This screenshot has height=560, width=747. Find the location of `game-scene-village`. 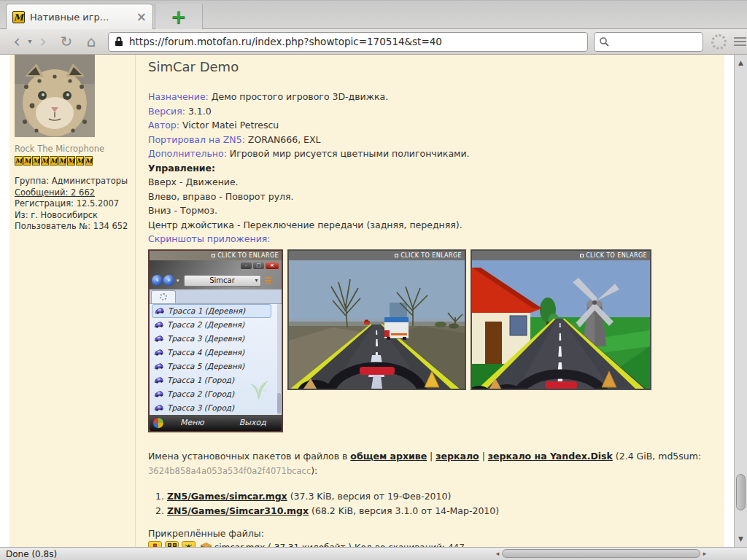

game-scene-village is located at coordinates (561, 324).